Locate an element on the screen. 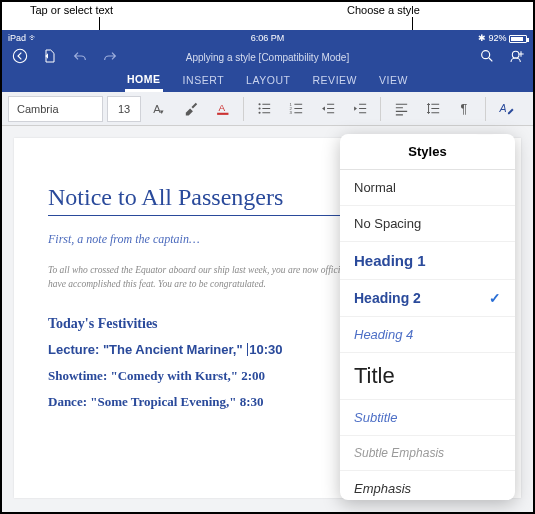  tab-review: REVIEW is located at coordinates (334, 80).